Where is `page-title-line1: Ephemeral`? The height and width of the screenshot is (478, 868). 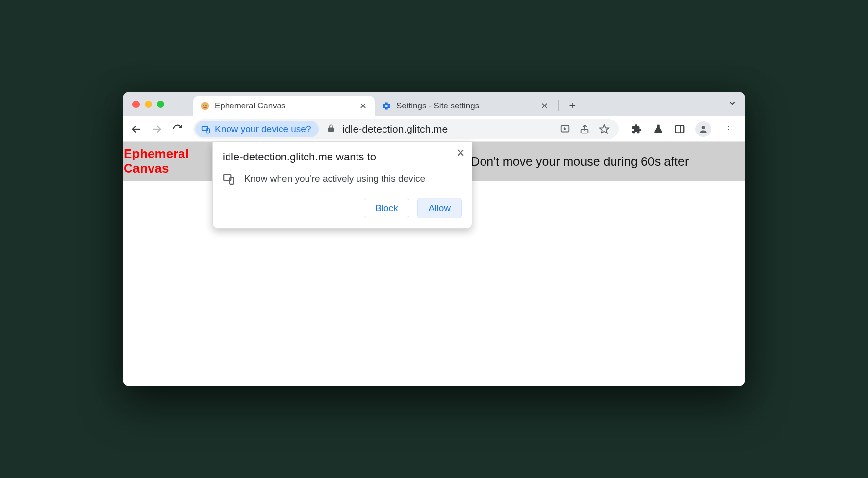
page-title-line1: Ephemeral is located at coordinates (156, 154).